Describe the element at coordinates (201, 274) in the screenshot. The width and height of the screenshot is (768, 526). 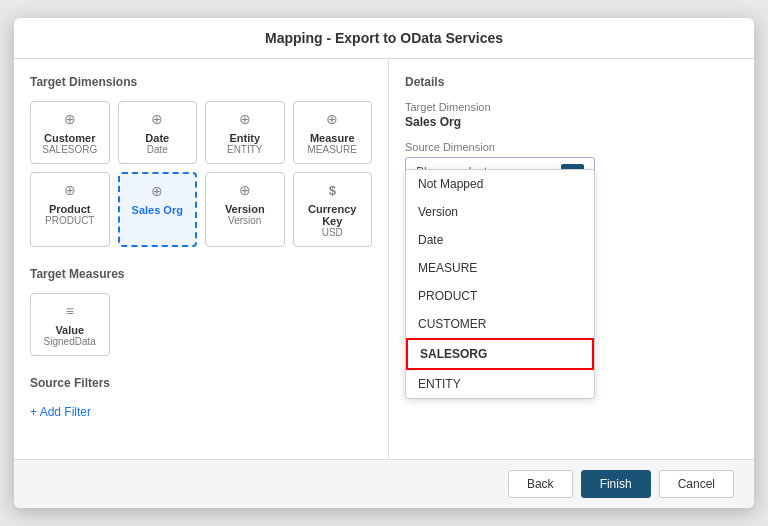
I see `target-measures-label: Target Measures` at that location.